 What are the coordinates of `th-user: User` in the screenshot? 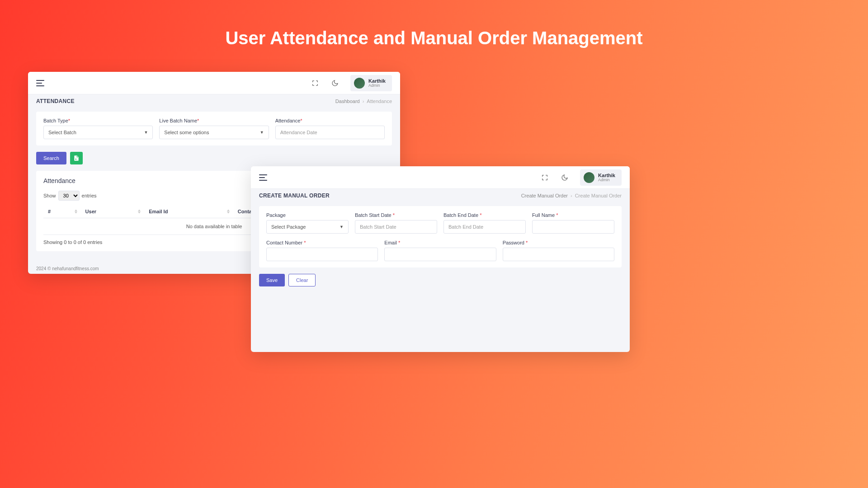 It's located at (113, 211).